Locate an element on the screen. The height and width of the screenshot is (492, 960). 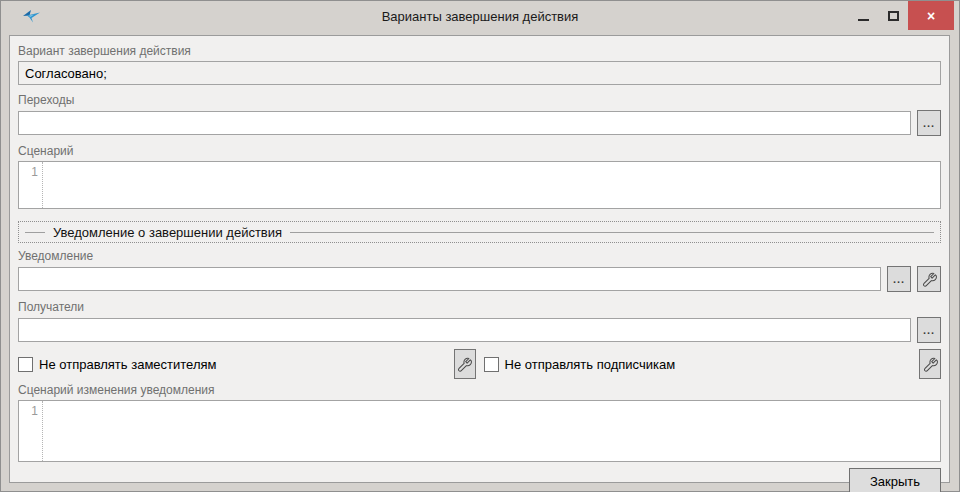
group-line-left is located at coordinates (35, 232).